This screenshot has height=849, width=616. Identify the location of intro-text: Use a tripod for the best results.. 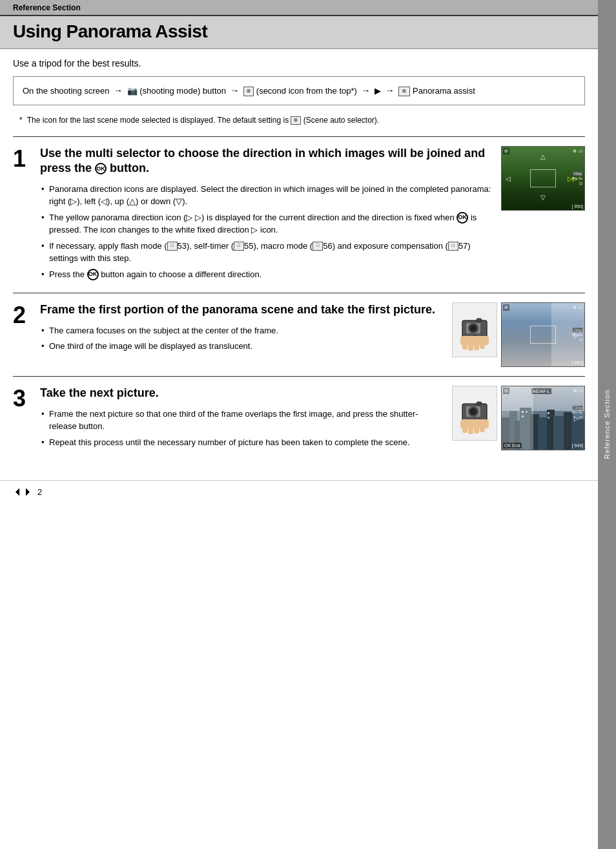
(299, 63).